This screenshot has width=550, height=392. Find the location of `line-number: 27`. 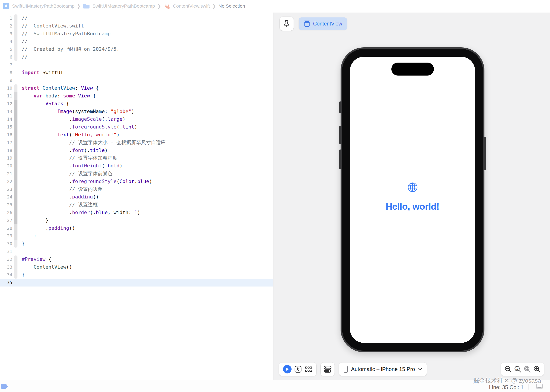

line-number: 27 is located at coordinates (6, 221).